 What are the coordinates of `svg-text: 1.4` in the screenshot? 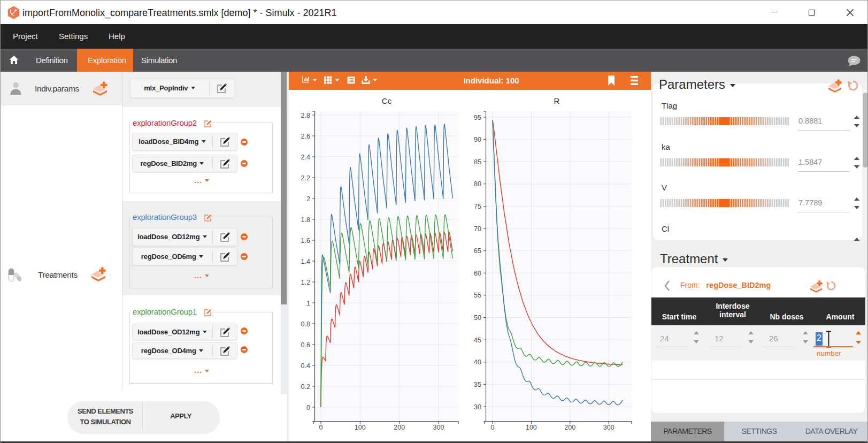 It's located at (306, 262).